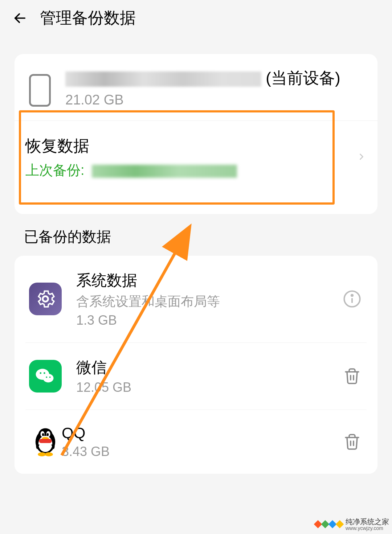  I want to click on last-backup-label: 上次备份:, so click(191, 171).